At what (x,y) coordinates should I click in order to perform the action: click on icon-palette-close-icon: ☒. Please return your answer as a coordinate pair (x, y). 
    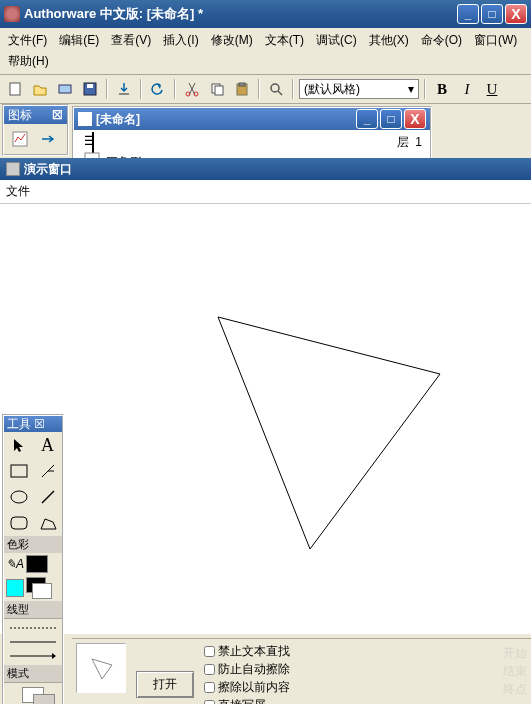
    Looking at the image, I should click on (58, 115).